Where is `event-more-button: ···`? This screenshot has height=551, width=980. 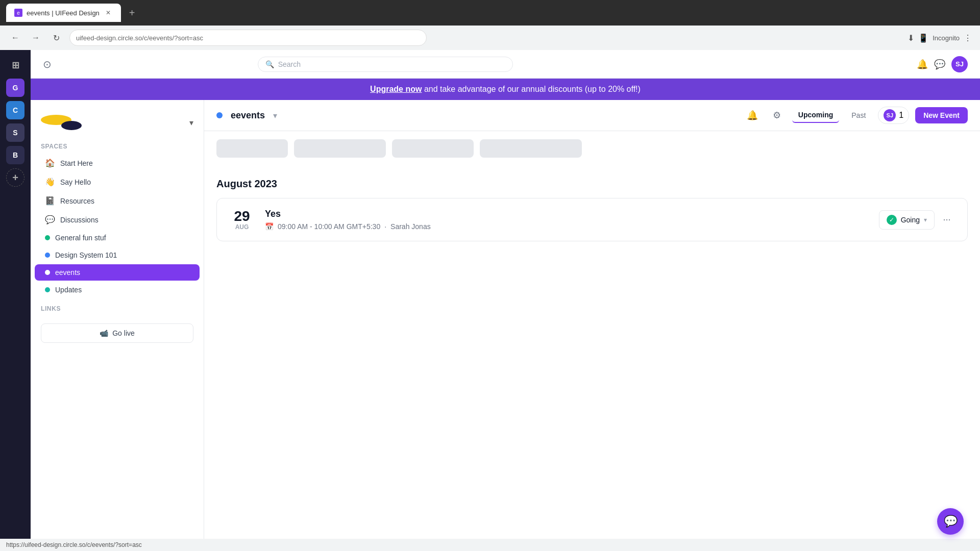 event-more-button: ··· is located at coordinates (947, 220).